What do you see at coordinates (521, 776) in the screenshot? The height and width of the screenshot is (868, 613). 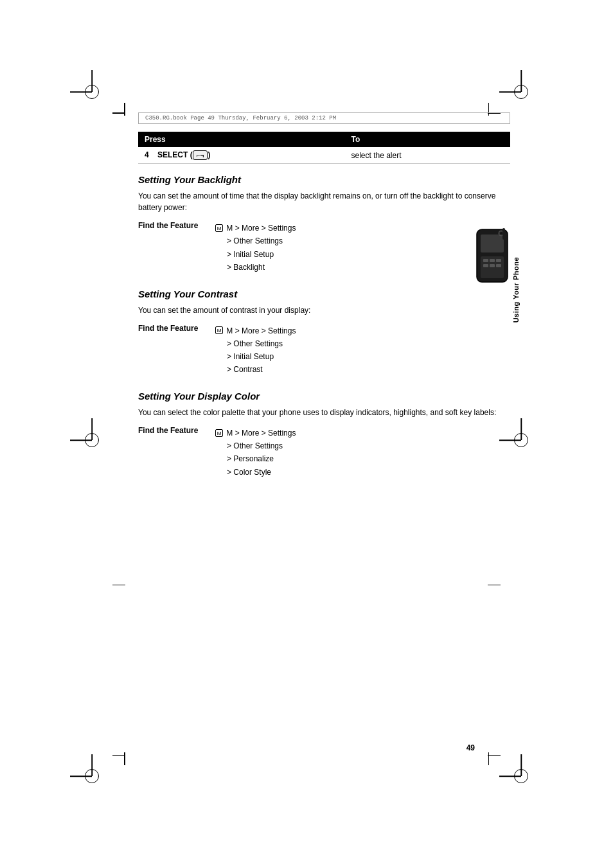 I see `reg-mark-bottom-right` at bounding box center [521, 776].